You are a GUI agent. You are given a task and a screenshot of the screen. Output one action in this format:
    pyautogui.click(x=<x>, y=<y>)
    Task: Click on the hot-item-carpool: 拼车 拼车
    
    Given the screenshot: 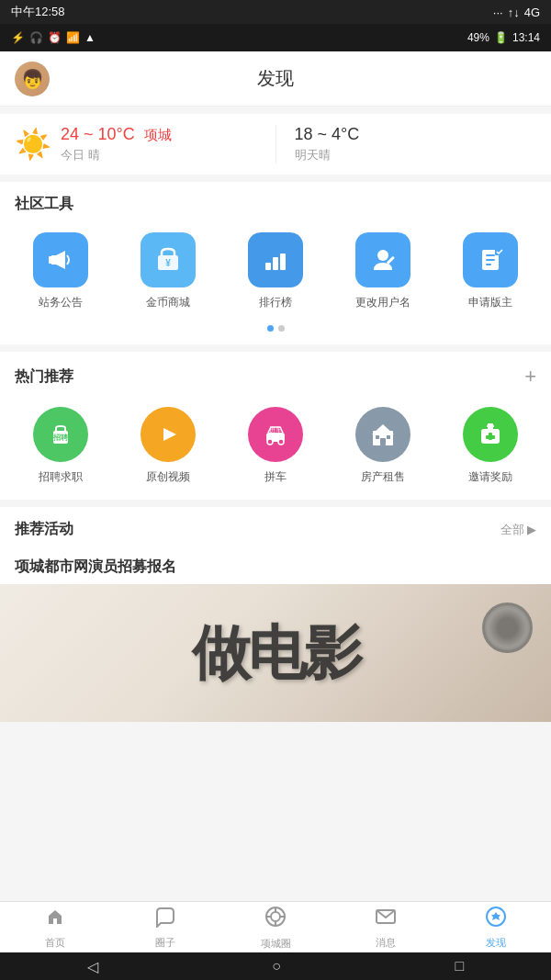 What is the action you would take?
    pyautogui.click(x=276, y=446)
    